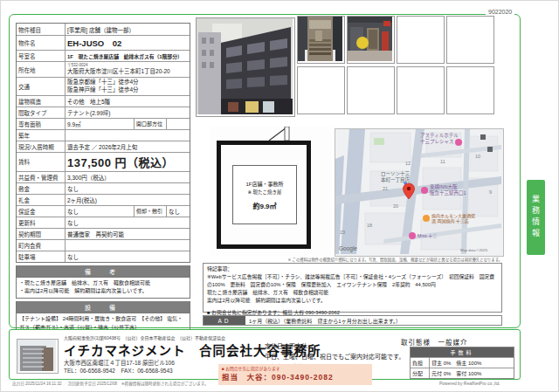  Describe the element at coordinates (279, 134) in the screenshot. I see `door-swing-icon` at that location.